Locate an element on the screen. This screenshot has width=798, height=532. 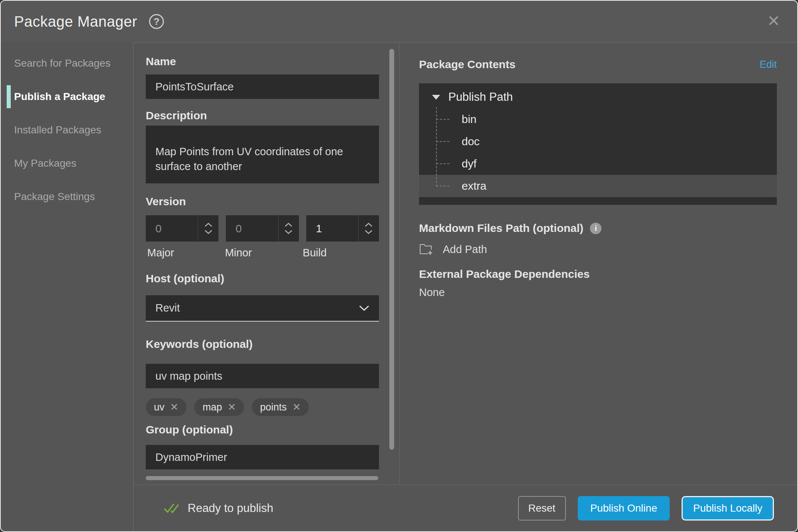
form-horizontal-scrollbar is located at coordinates (262, 478).